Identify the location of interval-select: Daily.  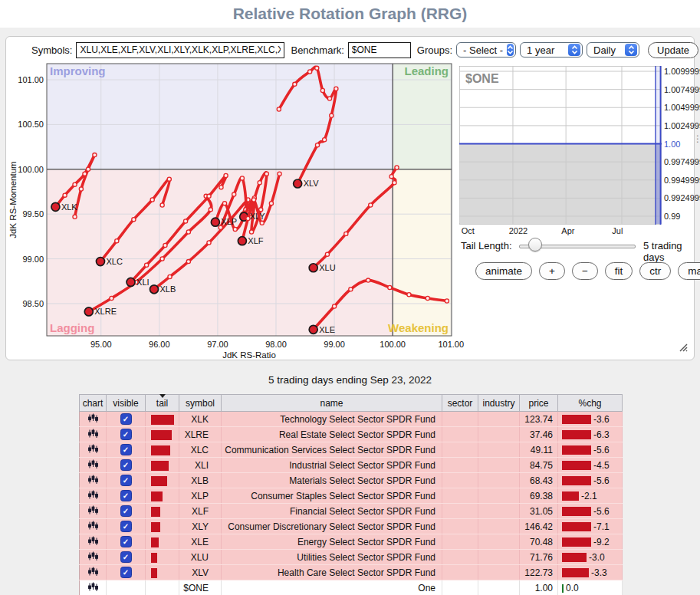
(613, 50).